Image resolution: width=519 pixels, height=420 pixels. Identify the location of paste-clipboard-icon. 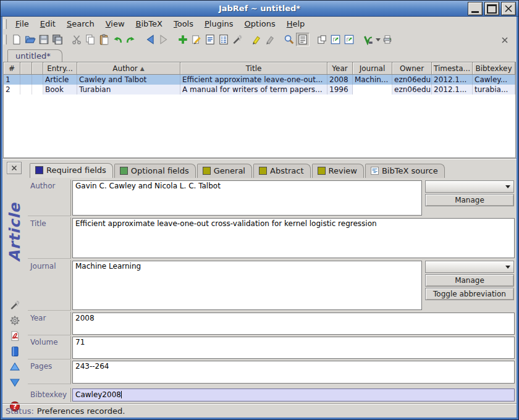
(104, 40).